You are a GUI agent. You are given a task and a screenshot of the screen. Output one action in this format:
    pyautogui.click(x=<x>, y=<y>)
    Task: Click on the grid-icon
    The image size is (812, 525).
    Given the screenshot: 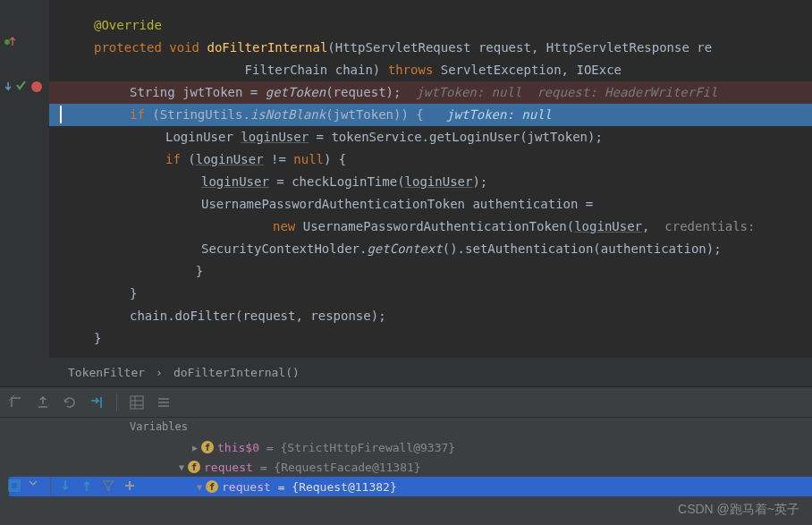 What is the action you would take?
    pyautogui.click(x=137, y=402)
    